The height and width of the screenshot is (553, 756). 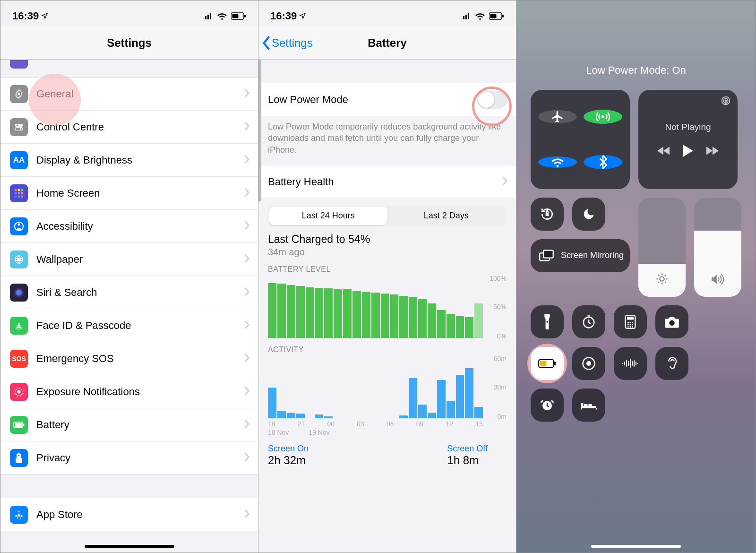 What do you see at coordinates (688, 151) in the screenshot?
I see `play-button` at bounding box center [688, 151].